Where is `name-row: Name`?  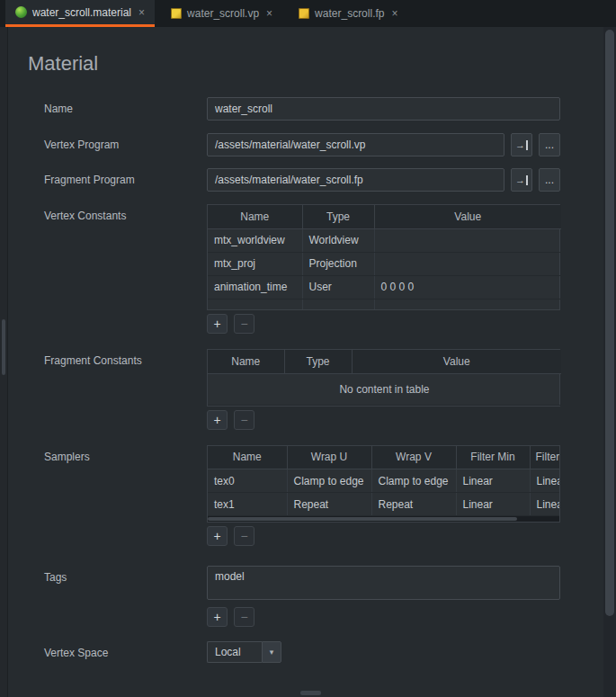 name-row: Name is located at coordinates (316, 109).